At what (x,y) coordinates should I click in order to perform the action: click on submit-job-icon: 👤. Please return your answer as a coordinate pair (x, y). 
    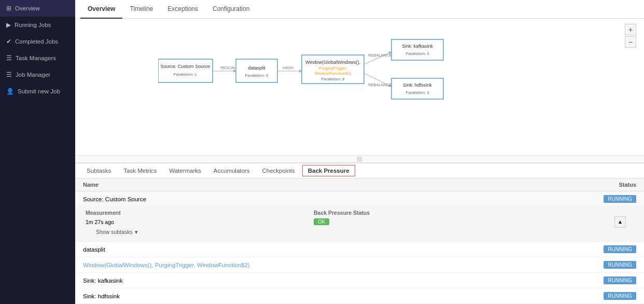
    Looking at the image, I should click on (10, 91).